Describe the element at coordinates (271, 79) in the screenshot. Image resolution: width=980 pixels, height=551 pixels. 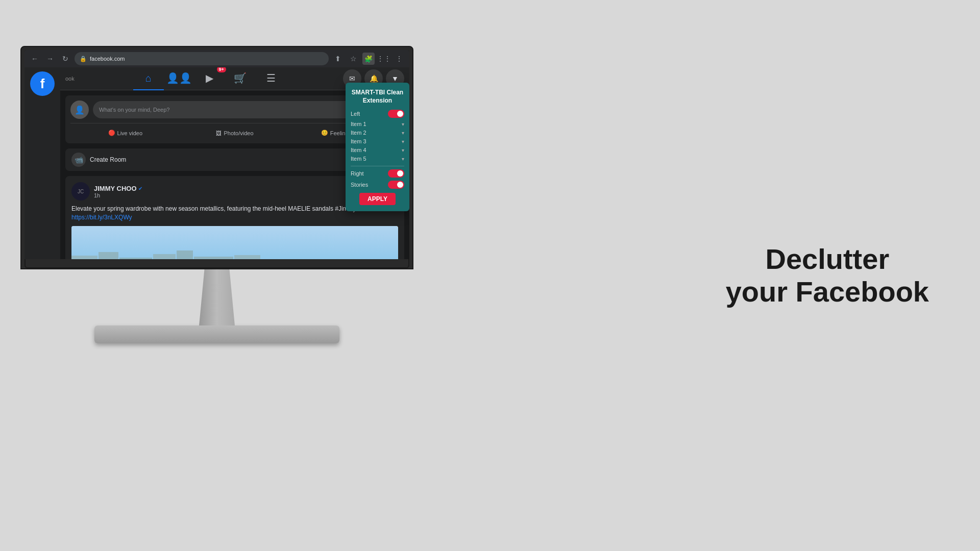
I see `nav-more: ☰` at that location.